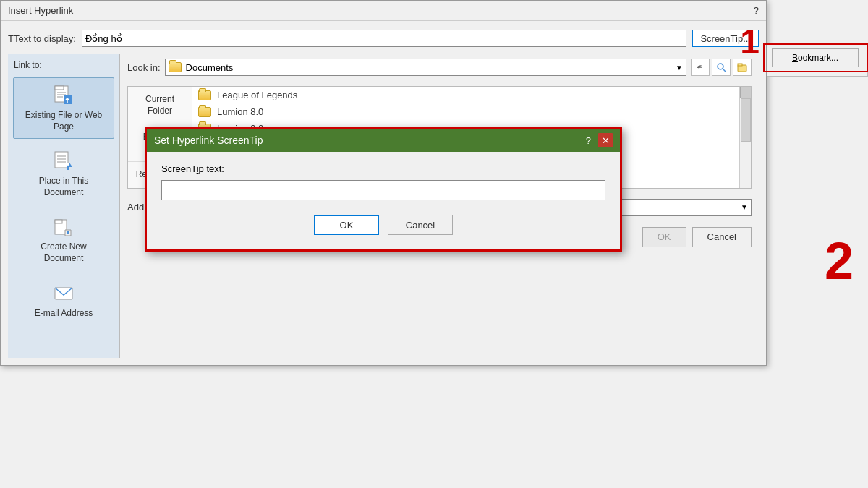 Image resolution: width=868 pixels, height=488 pixels. Describe the element at coordinates (383, 11) in the screenshot. I see `dialog-titlebar: Insert Hyperlink ?` at that location.